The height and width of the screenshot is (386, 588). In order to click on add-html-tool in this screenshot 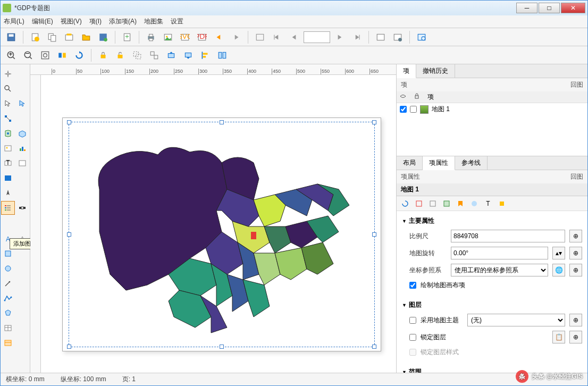, I will do `click(23, 163)`.